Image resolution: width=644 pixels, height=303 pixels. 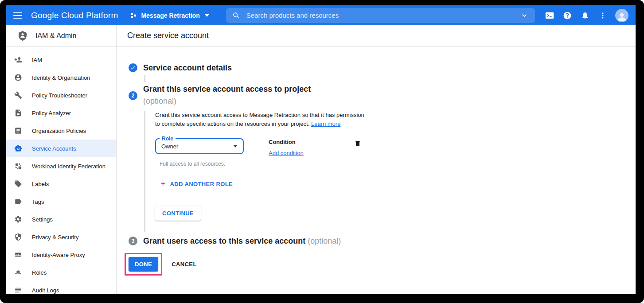 What do you see at coordinates (224, 241) in the screenshot?
I see `step3-title-text: Grant users access to this service accou…` at bounding box center [224, 241].